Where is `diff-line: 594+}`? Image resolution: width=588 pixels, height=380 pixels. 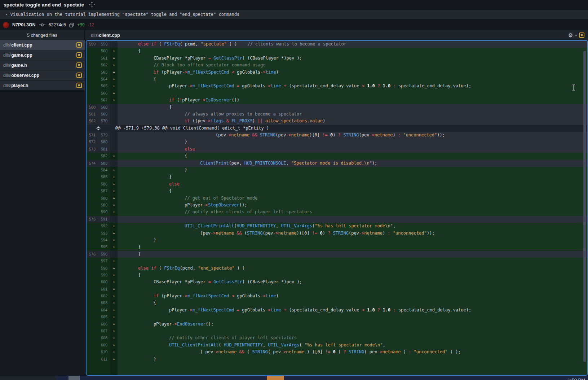
diff-line: 594+} is located at coordinates (337, 240).